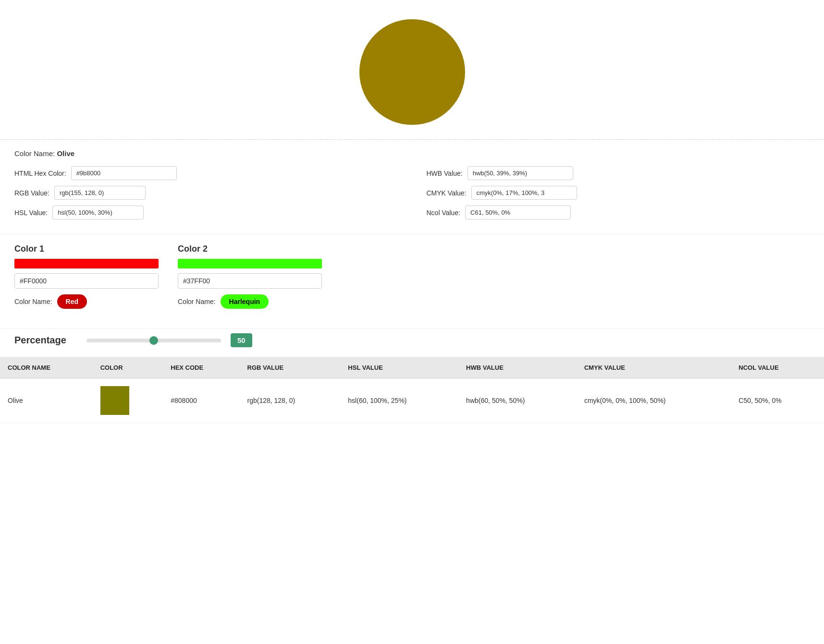  I want to click on td-hwb: hwb(60, 50%, 50%), so click(517, 401).